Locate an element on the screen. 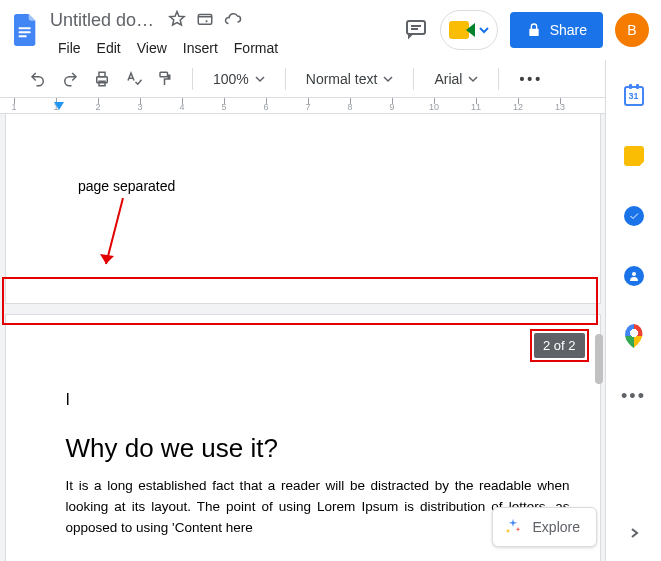 The width and height of the screenshot is (661, 561). calendar-icon: 31 is located at coordinates (634, 96).